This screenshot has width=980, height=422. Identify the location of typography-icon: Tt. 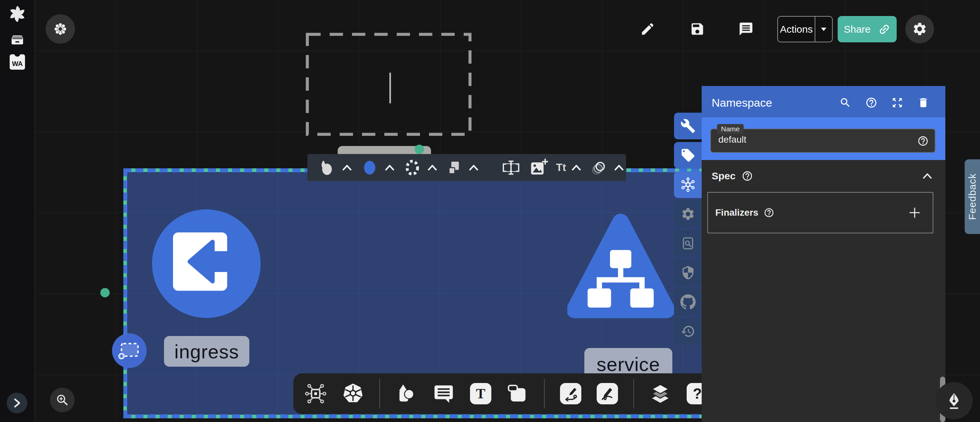
(561, 167).